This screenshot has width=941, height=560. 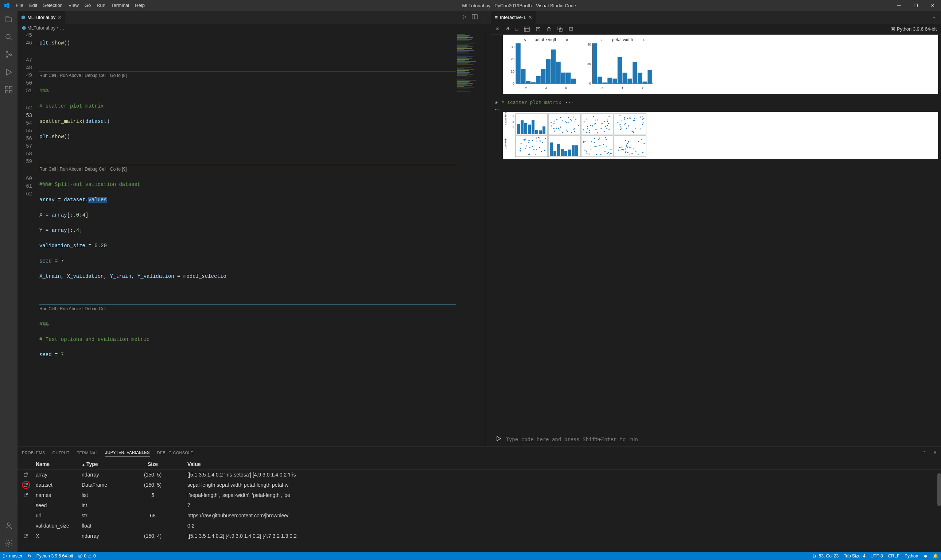 I want to click on close-icon: ✕, so click(x=497, y=29).